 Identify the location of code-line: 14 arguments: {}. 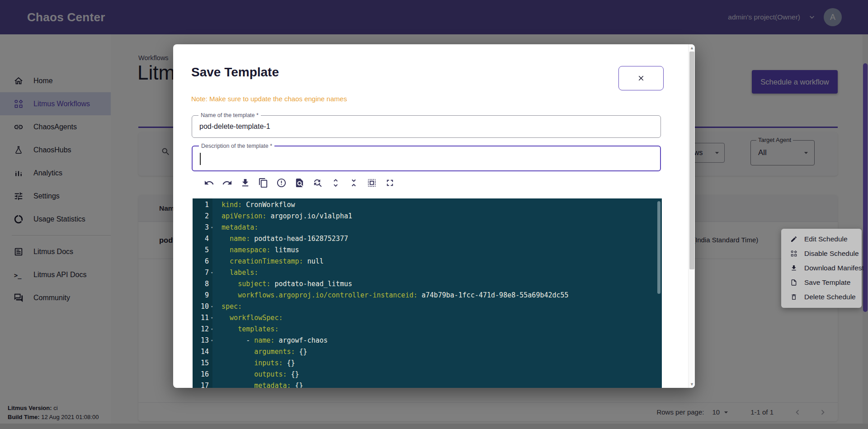
(427, 352).